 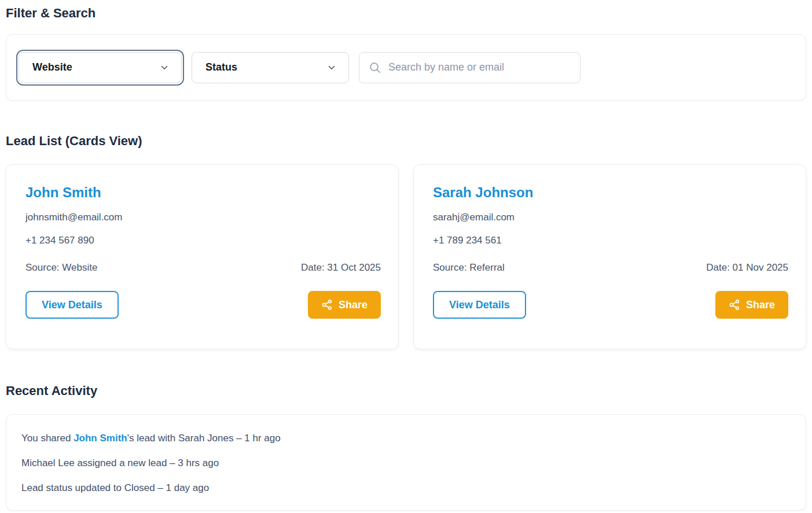 What do you see at coordinates (406, 488) in the screenshot?
I see `activity-item: Lead status updated to Closed – 1 day ag…` at bounding box center [406, 488].